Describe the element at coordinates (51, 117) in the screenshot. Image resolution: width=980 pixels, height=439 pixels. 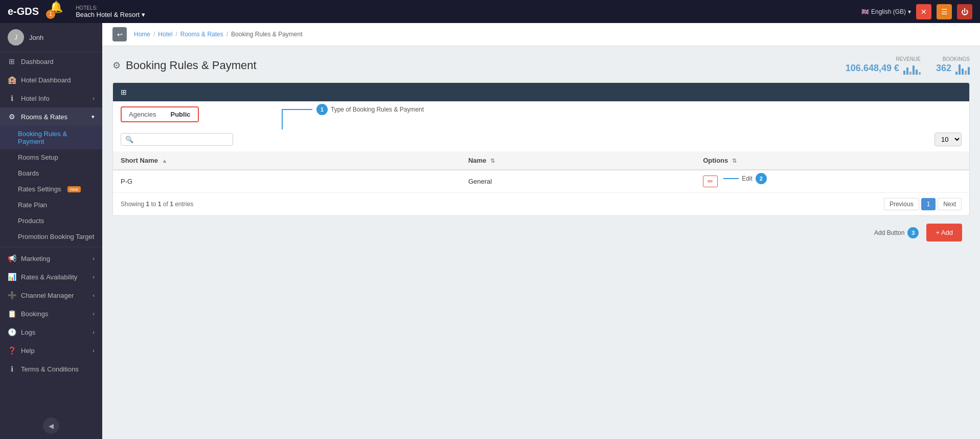
I see `sidebar-item-rooms-rates: ⚙ Rooms & Rates ▾` at that location.